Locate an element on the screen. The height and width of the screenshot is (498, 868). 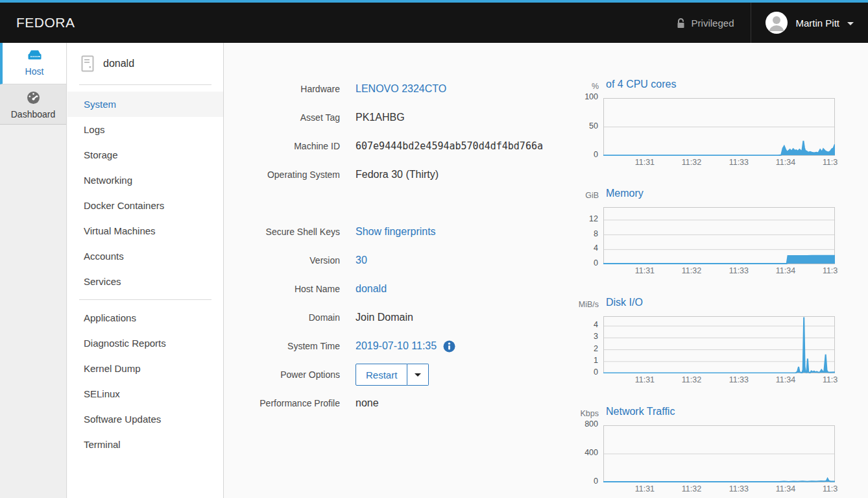
memory-chart-xaxis: 11:3111:3211:3311:3411:35 is located at coordinates (721, 272).